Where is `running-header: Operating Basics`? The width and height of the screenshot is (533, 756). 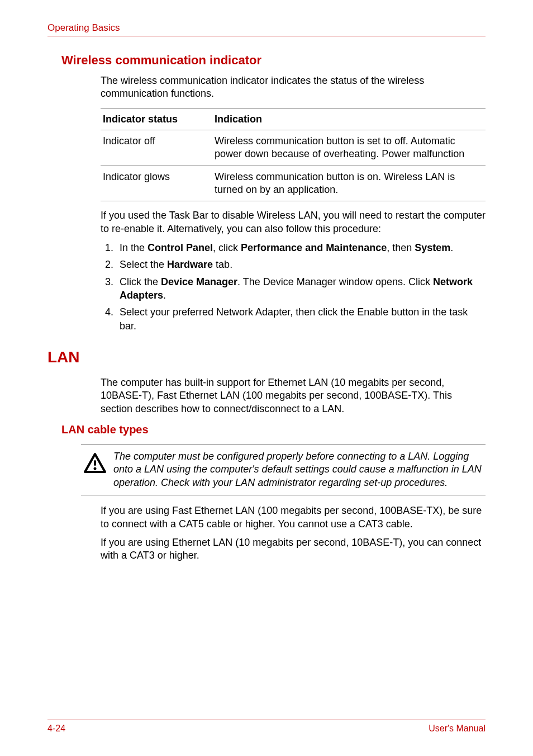
running-header: Operating Basics is located at coordinates (266, 28).